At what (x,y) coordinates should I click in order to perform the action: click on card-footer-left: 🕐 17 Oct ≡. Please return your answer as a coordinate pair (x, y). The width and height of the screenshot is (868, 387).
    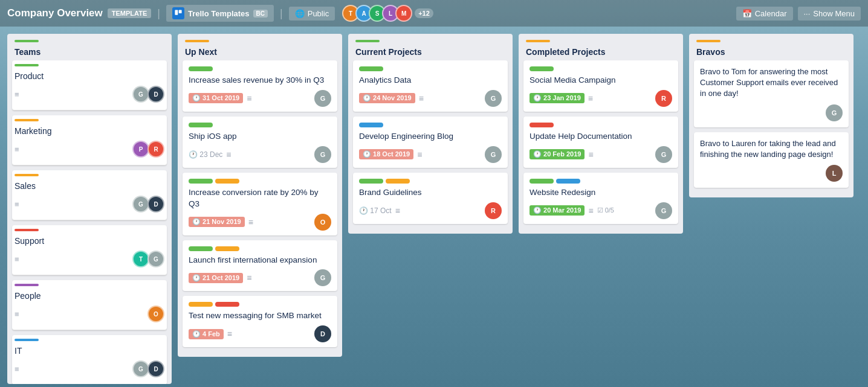
    Looking at the image, I should click on (380, 211).